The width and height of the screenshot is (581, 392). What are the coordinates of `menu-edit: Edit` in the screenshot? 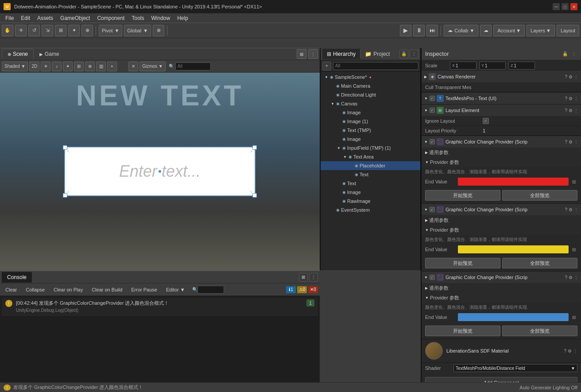 It's located at (26, 18).